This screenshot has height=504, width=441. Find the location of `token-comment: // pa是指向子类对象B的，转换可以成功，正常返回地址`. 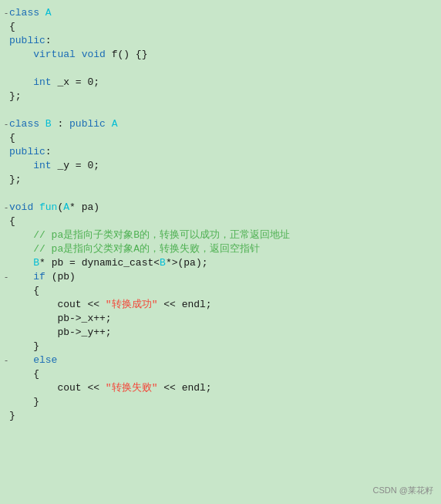

token-comment: // pa是指向子类对象B的，转换可以成功，正常返回地址 is located at coordinates (162, 235).